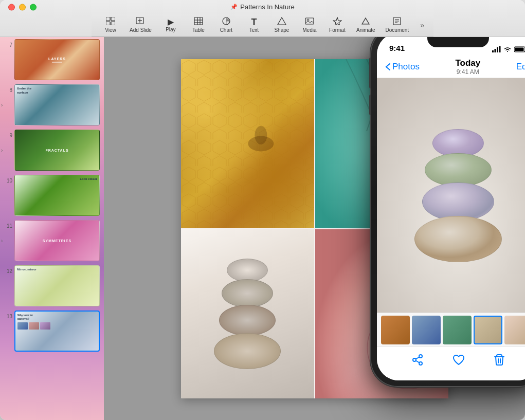 The height and width of the screenshot is (420, 525). I want to click on animate-label: Animate, so click(366, 30).